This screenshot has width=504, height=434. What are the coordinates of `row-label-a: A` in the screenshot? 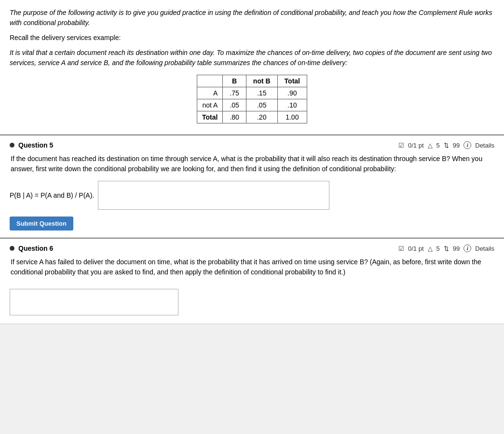 It's located at (209, 94).